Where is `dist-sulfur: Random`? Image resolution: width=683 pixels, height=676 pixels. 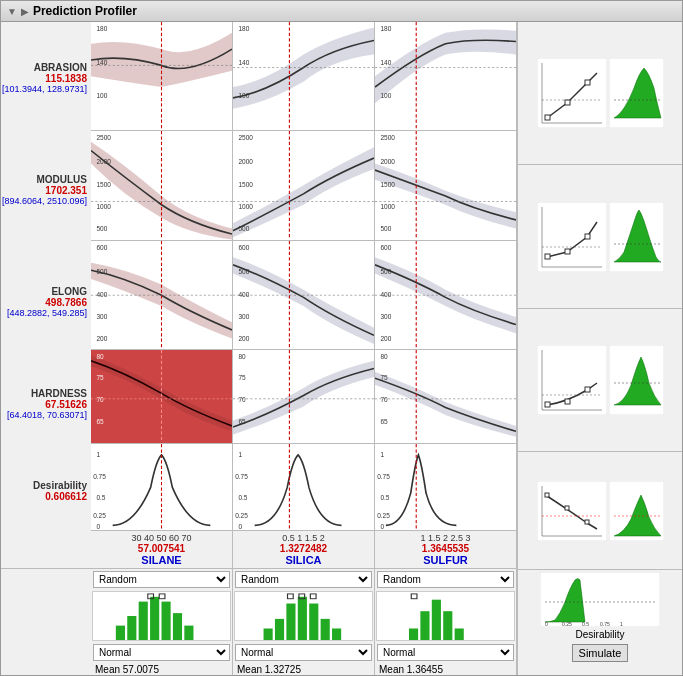
dist-sulfur: Random is located at coordinates (446, 622).